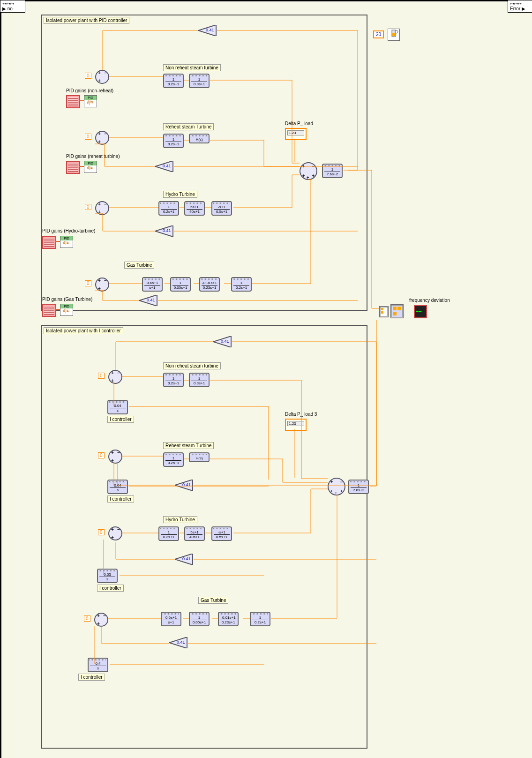  Describe the element at coordinates (192, 366) in the screenshot. I see `i-nr-label: Non reheat steam turbine` at that location.